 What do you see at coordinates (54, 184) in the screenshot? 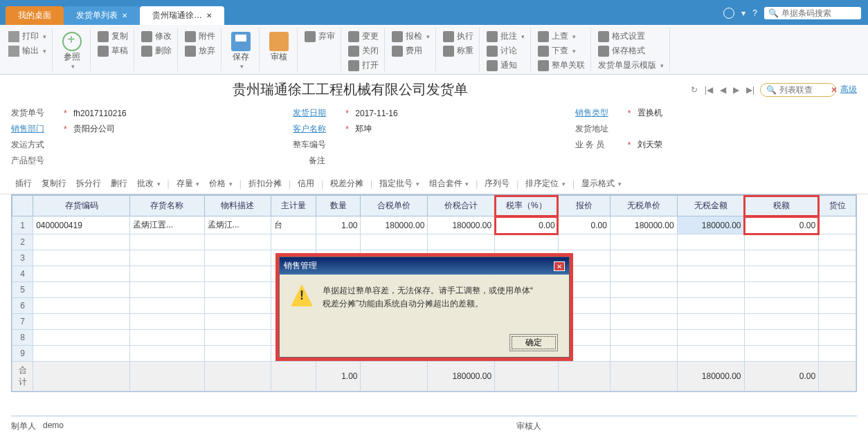
I see `copy-row-button: 复制行` at bounding box center [54, 184].